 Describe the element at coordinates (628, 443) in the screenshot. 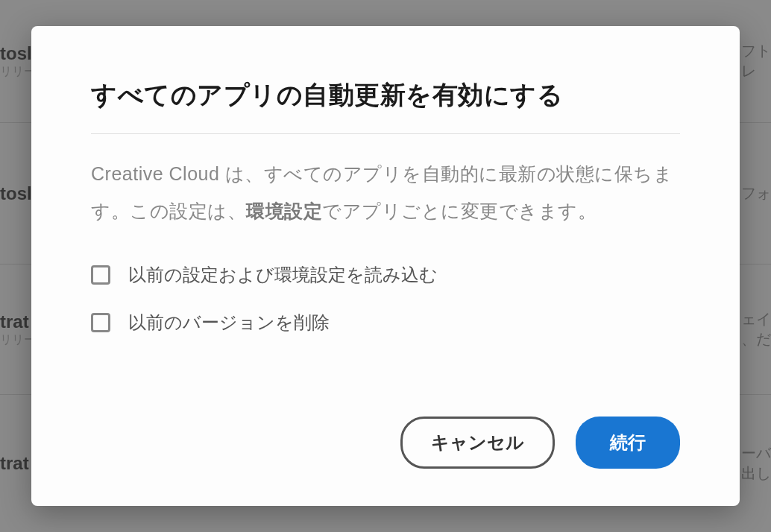

I see `continue-button: 続行` at that location.